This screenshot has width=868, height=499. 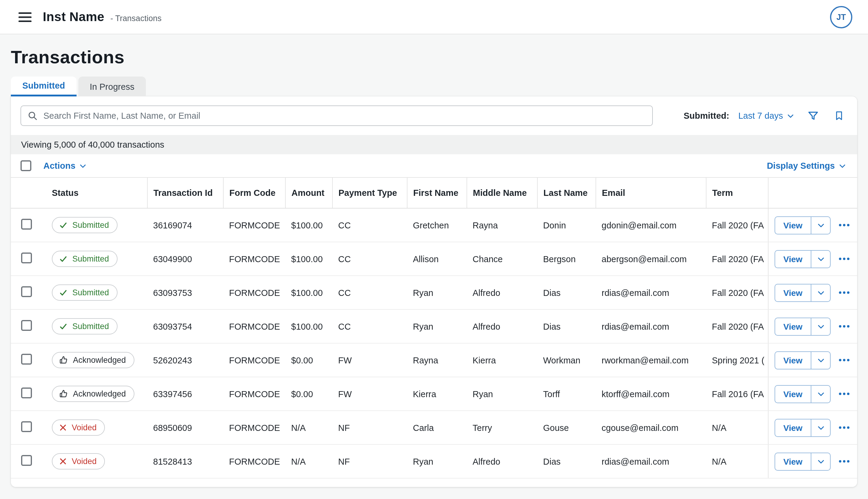 What do you see at coordinates (185, 193) in the screenshot?
I see `column-header-transaction-id: Transaction Id` at bounding box center [185, 193].